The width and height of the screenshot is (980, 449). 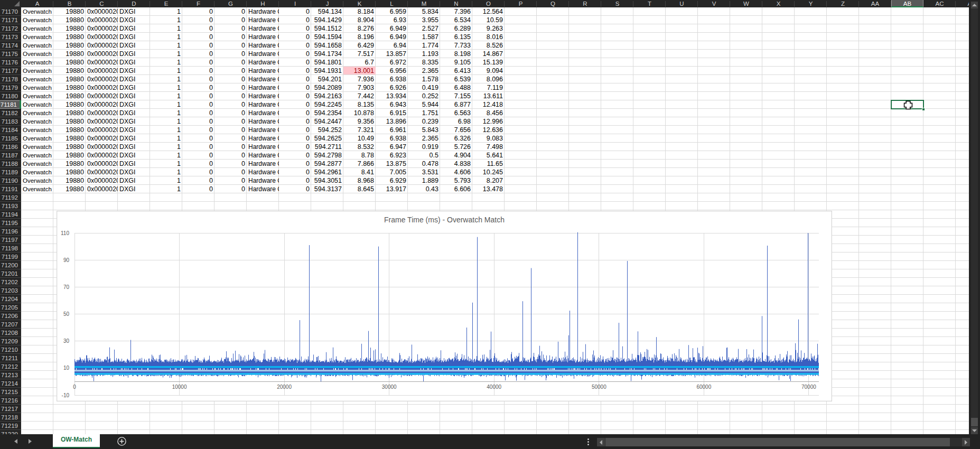 What do you see at coordinates (67, 314) in the screenshot?
I see `svg-text: 50` at bounding box center [67, 314].